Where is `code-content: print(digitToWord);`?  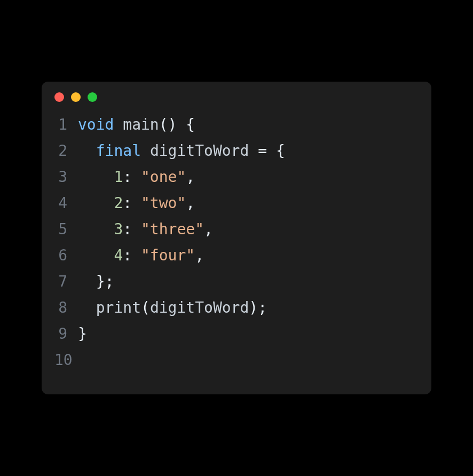 code-content: print(digitToWord); is located at coordinates (172, 307).